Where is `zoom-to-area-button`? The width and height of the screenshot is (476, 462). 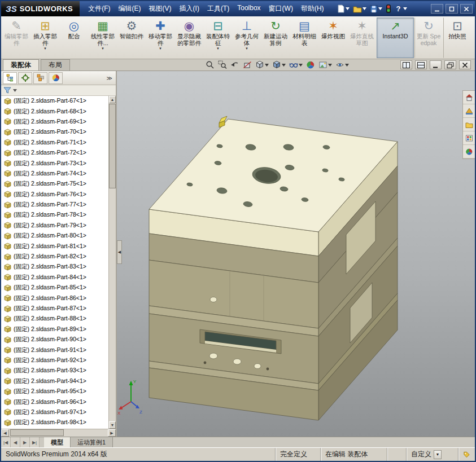 zoom-to-area-button is located at coordinates (222, 65).